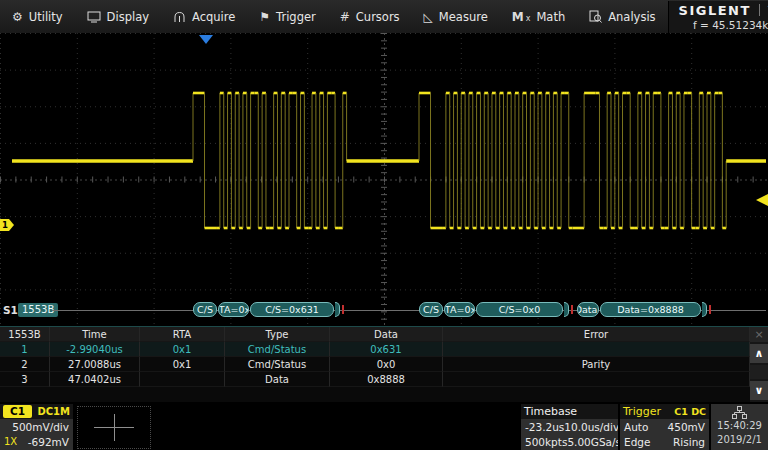  I want to click on menu-item-utility: ⚙ Utility, so click(38, 16).